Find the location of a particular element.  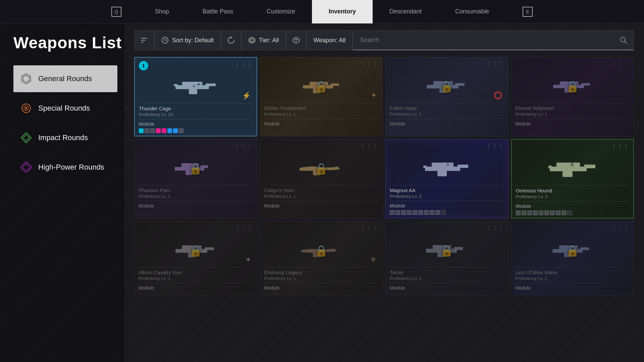

special-rounds-icon is located at coordinates (26, 108).